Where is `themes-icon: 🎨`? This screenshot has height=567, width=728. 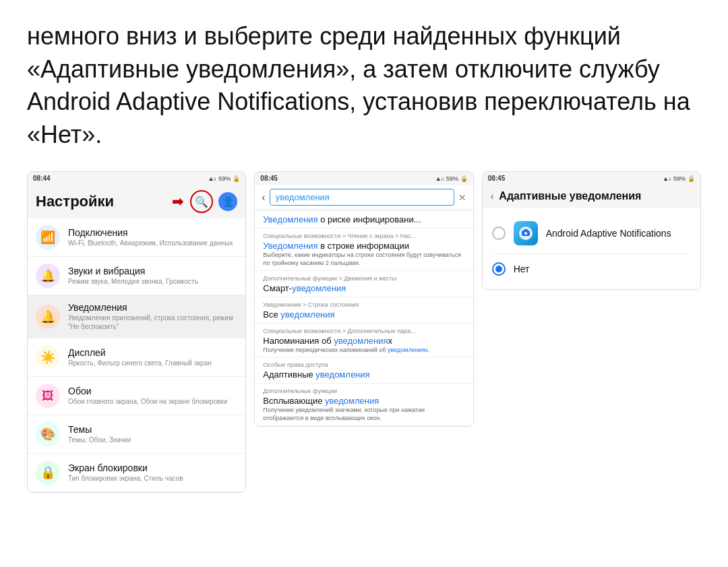
themes-icon: 🎨 is located at coordinates (48, 434).